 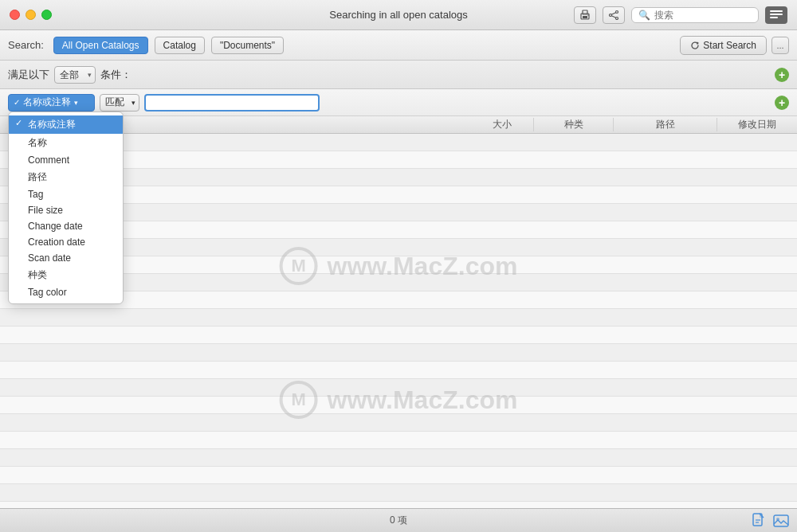 What do you see at coordinates (614, 15) in the screenshot?
I see `share-icon` at bounding box center [614, 15].